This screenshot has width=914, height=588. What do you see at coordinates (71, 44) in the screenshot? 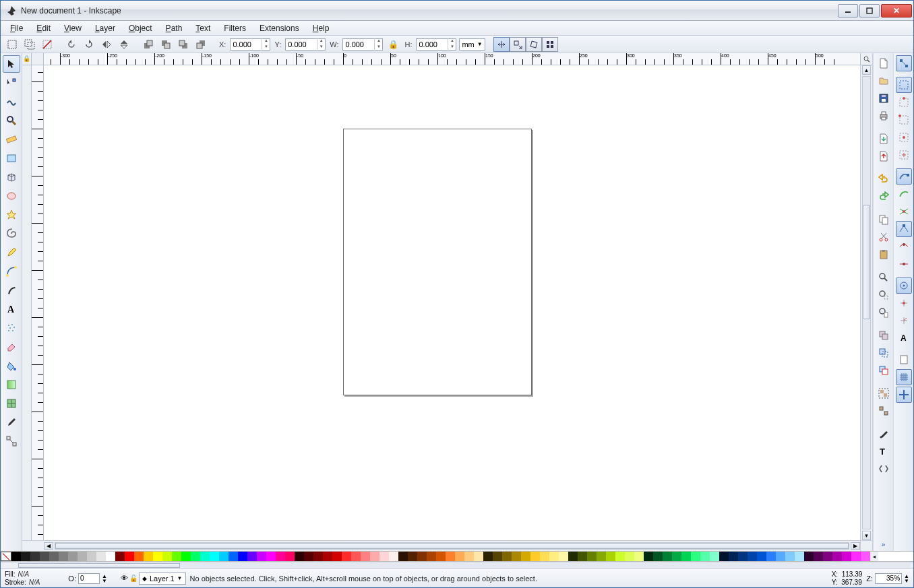
I see `rotate-ccw-button` at bounding box center [71, 44].